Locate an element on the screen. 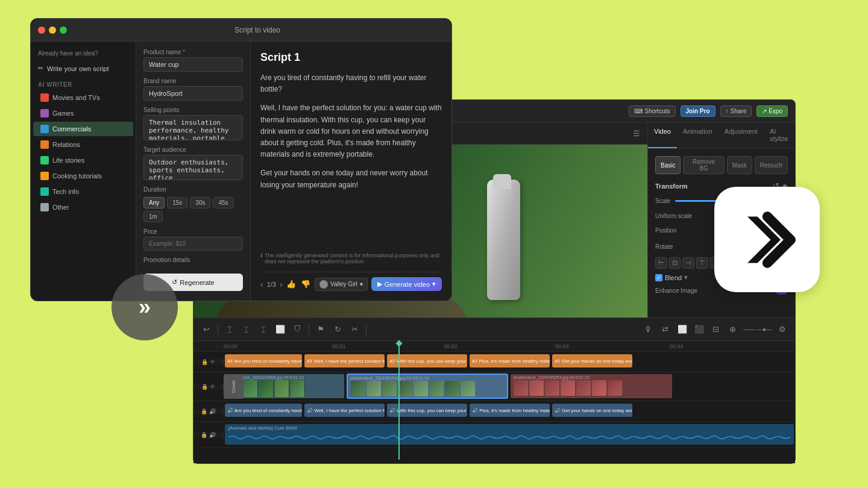 The width and height of the screenshot is (868, 488). add-marker: ⚑ is located at coordinates (321, 330).